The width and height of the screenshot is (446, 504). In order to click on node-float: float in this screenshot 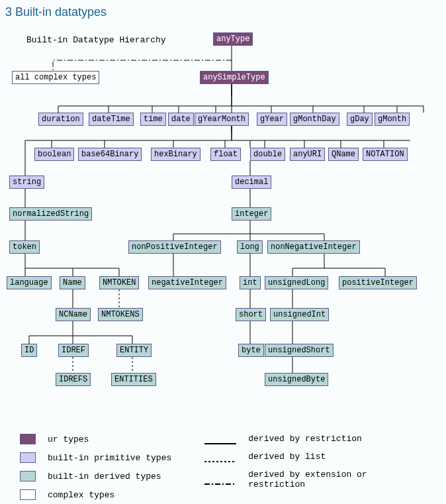, I will do `click(226, 154)`.